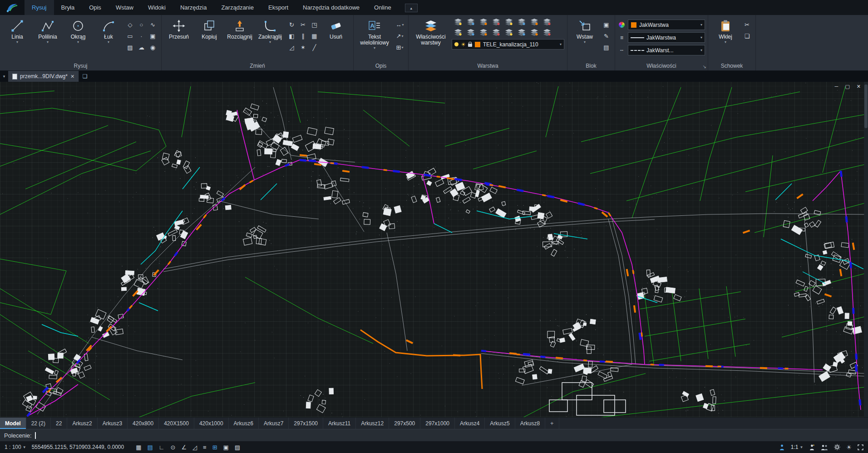  Describe the element at coordinates (496, 33) in the screenshot. I see `layer-unisolate-icon` at that location.